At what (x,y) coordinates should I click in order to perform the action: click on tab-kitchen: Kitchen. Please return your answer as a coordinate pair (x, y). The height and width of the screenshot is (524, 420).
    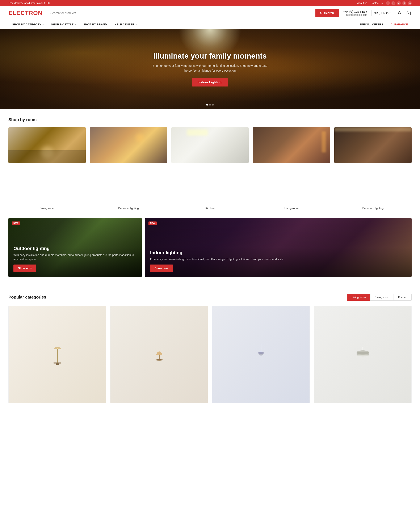
    Looking at the image, I should click on (402, 297).